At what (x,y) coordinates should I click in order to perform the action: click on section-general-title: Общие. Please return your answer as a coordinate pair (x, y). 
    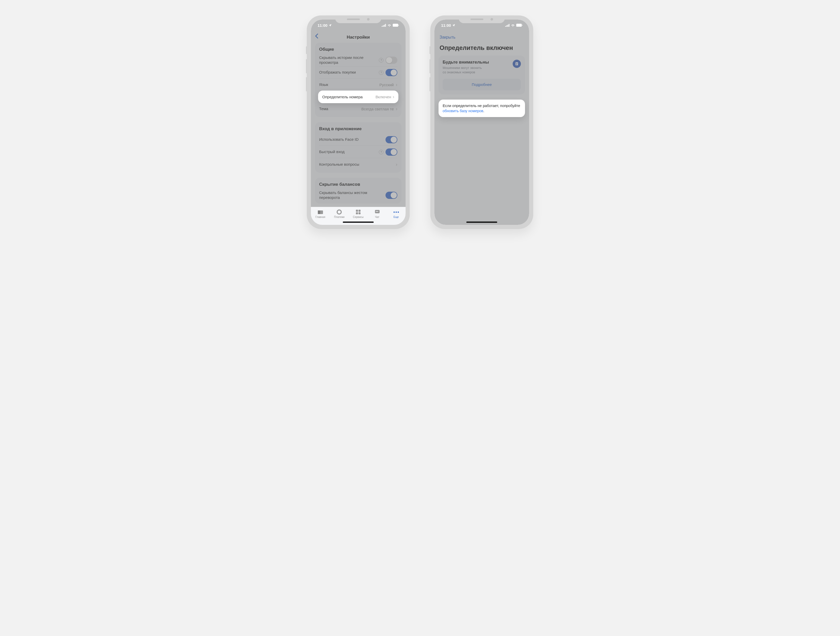
    Looking at the image, I should click on (358, 49).